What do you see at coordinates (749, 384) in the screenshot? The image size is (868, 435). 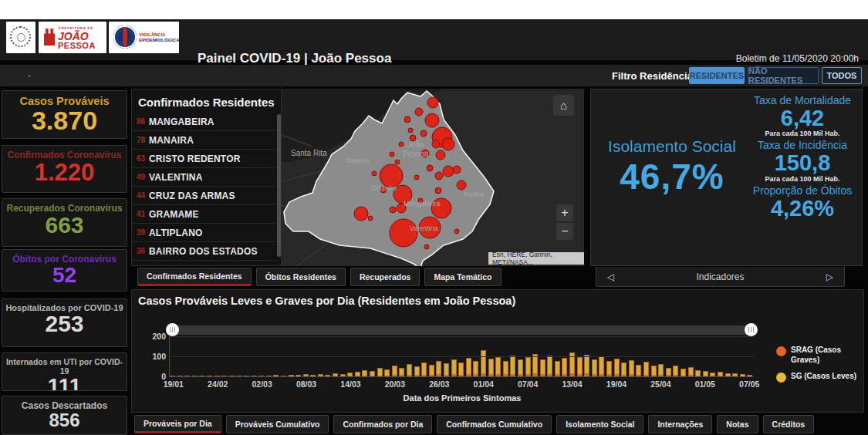 I see `x-tick-label: 07/05` at bounding box center [749, 384].